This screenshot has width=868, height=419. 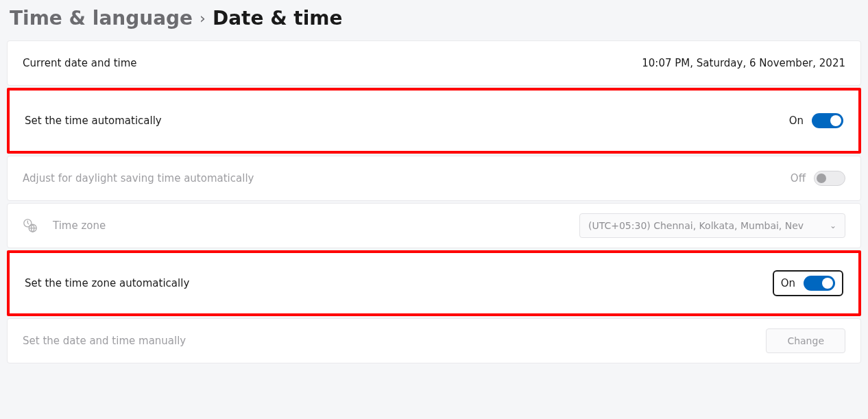 I want to click on auto-time-label: Set the time automatically, so click(x=93, y=121).